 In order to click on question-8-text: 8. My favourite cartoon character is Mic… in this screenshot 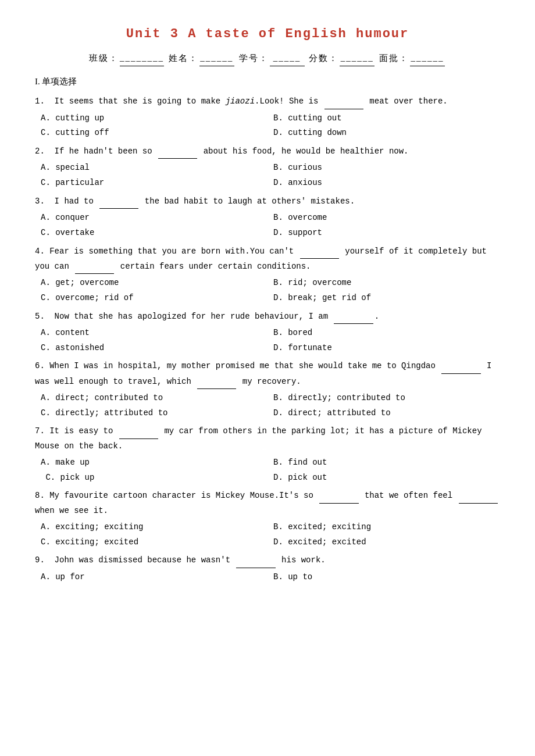, I will do `click(268, 502)`.